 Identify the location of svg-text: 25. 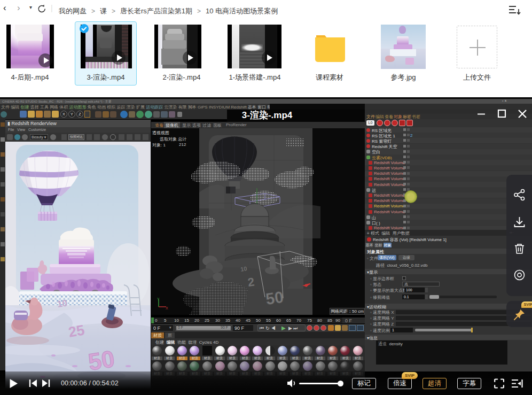
(77, 331).